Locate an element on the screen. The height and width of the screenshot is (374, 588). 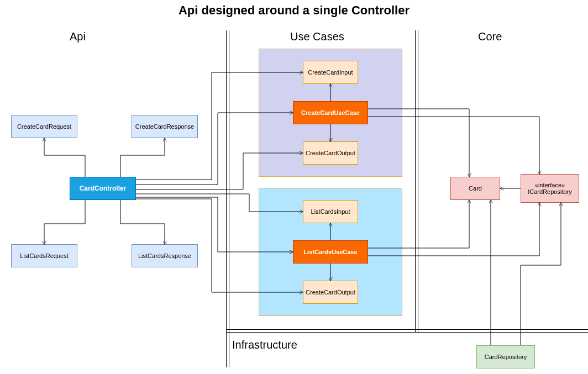
section-label-api: Api is located at coordinates (77, 36).